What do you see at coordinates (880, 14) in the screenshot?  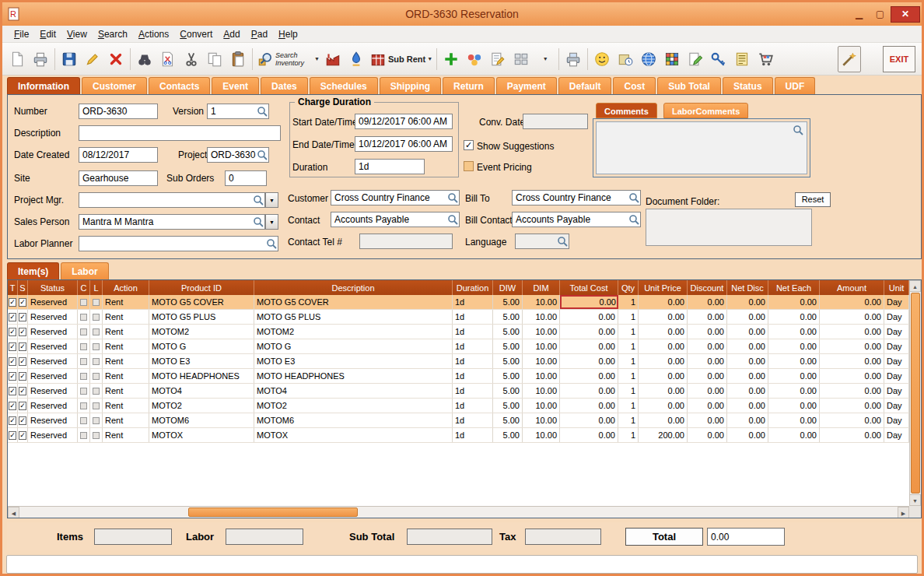 I see `maximize-button: ▢` at bounding box center [880, 14].